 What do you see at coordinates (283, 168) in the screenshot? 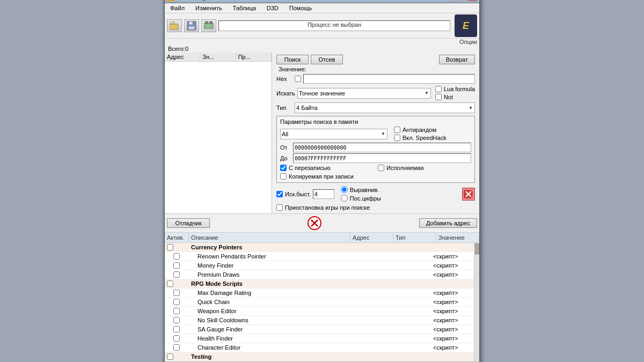
I see `writable-checkbox` at bounding box center [283, 168].